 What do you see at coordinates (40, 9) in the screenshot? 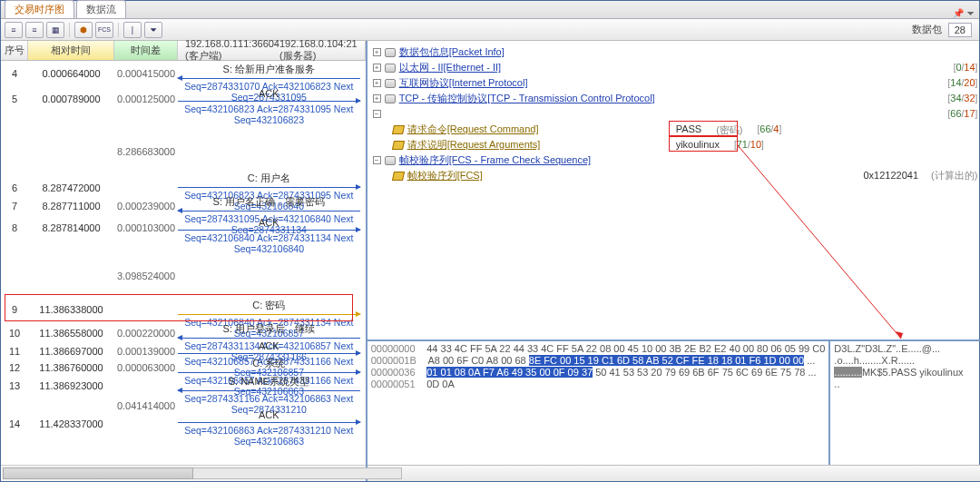
I see `tab-sequence: 交易时序图` at bounding box center [40, 9].